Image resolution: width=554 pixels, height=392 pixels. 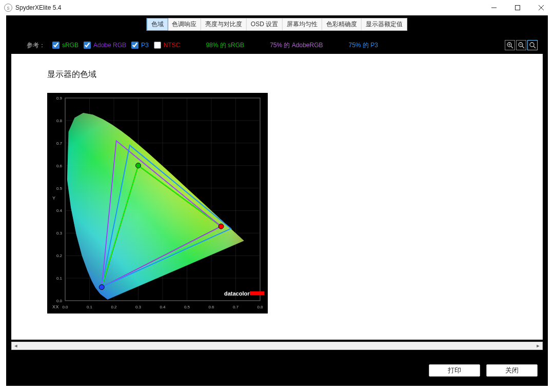 I want to click on window-title: SpyderXElite 5.4, so click(x=38, y=8).